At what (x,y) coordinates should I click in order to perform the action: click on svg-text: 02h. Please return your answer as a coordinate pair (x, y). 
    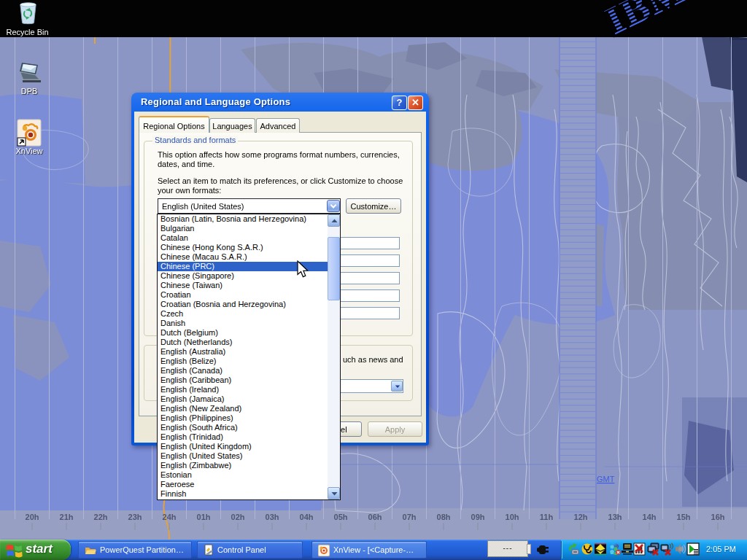
    Looking at the image, I should click on (238, 517).